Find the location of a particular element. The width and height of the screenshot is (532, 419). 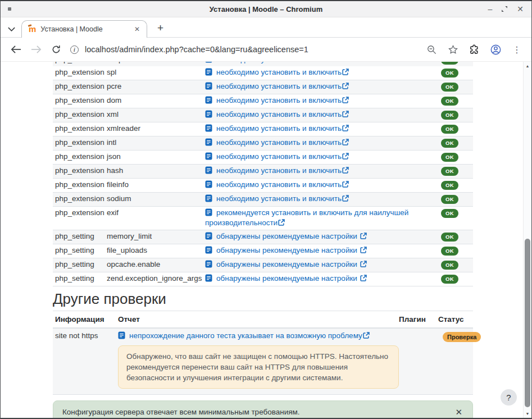

requirement-name: opcache.enable is located at coordinates (154, 265).